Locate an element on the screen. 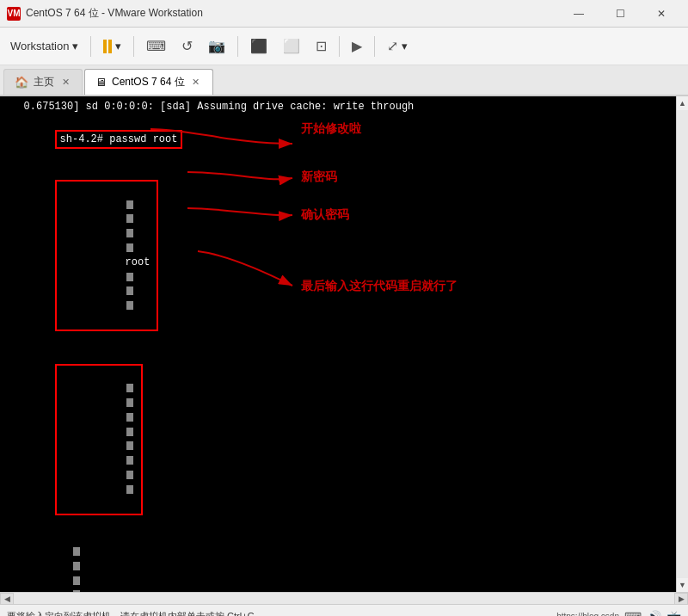  root-box: root is located at coordinates (107, 256).